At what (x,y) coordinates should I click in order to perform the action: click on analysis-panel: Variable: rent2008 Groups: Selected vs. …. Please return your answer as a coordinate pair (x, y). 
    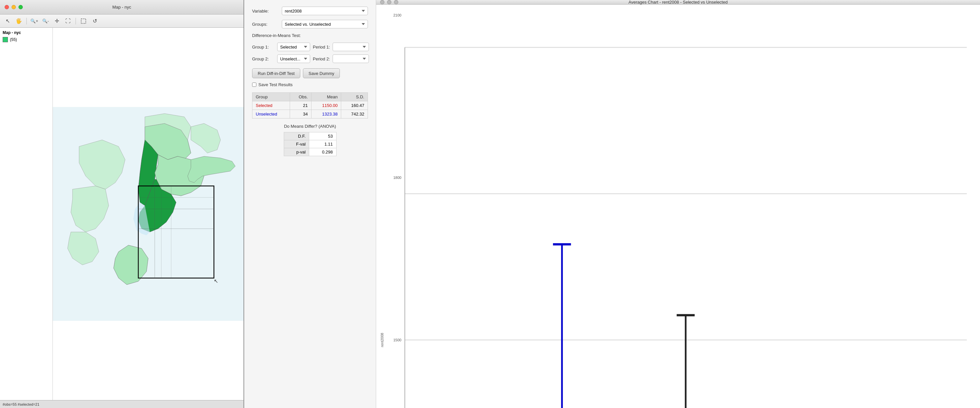
    Looking at the image, I should click on (310, 204).